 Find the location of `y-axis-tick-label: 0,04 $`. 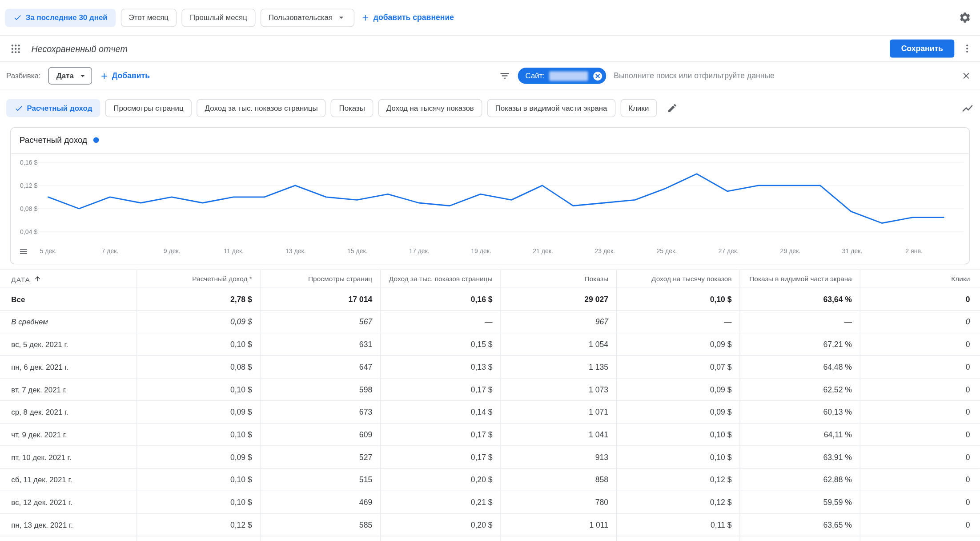

y-axis-tick-label: 0,04 $ is located at coordinates (28, 231).